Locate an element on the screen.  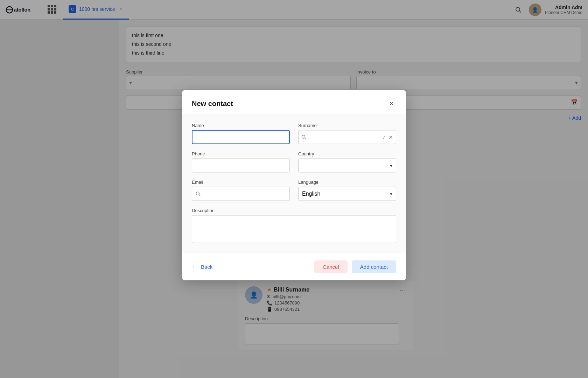
name-input is located at coordinates (241, 137).